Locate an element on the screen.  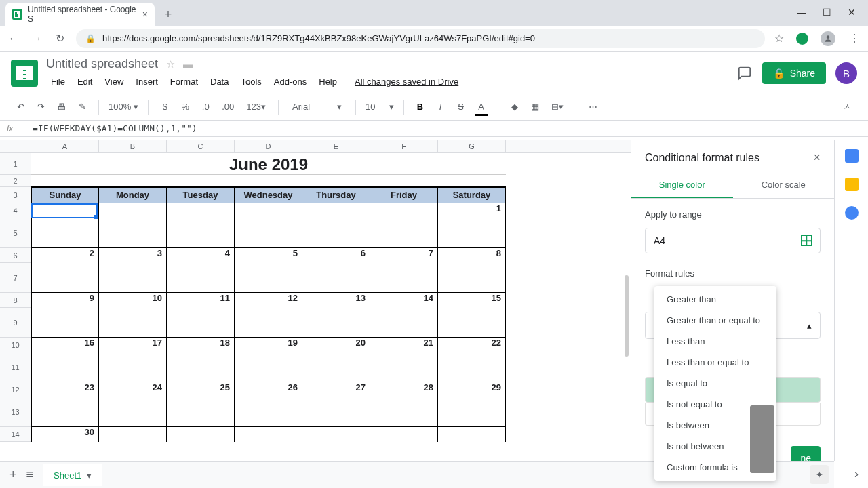
calendar-date-cell: 11 is located at coordinates (201, 300).